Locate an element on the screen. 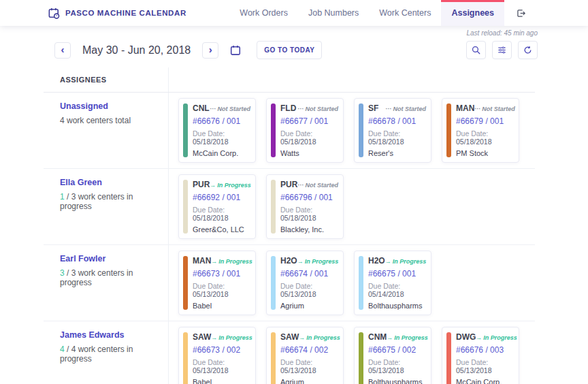  tab-label: Job Numbers is located at coordinates (333, 13).